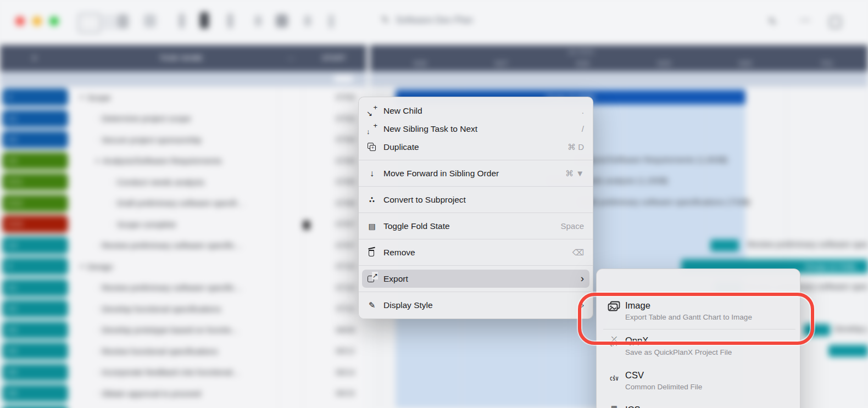  What do you see at coordinates (20, 21) in the screenshot?
I see `close-button` at bounding box center [20, 21].